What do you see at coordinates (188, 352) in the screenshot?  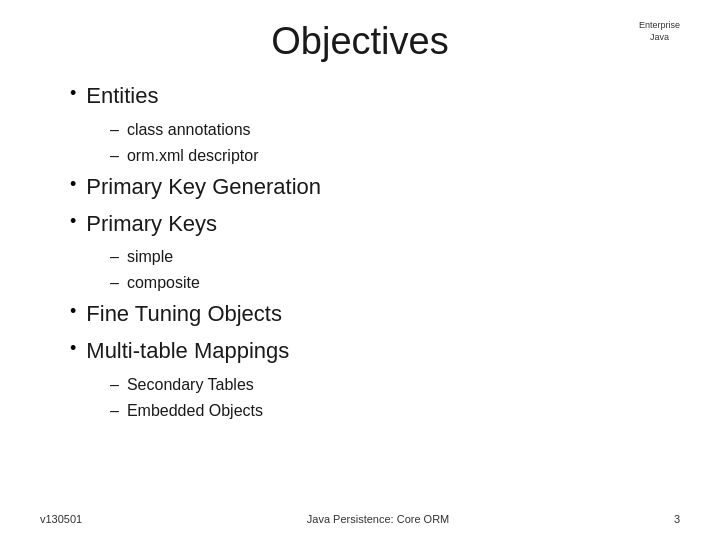 I see `bullet-text-mt: Multi-table Mappings` at bounding box center [188, 352].